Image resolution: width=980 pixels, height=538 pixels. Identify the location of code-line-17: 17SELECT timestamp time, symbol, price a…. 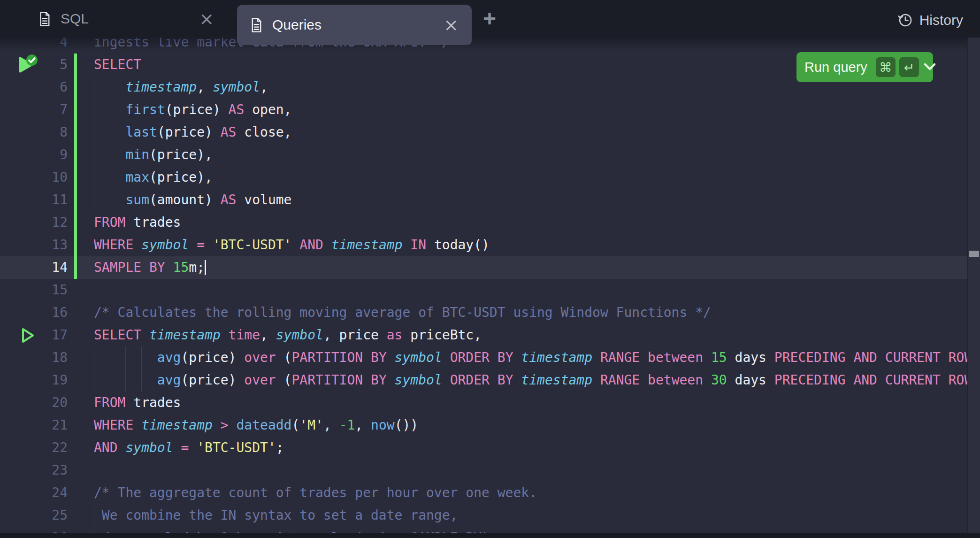
(483, 335).